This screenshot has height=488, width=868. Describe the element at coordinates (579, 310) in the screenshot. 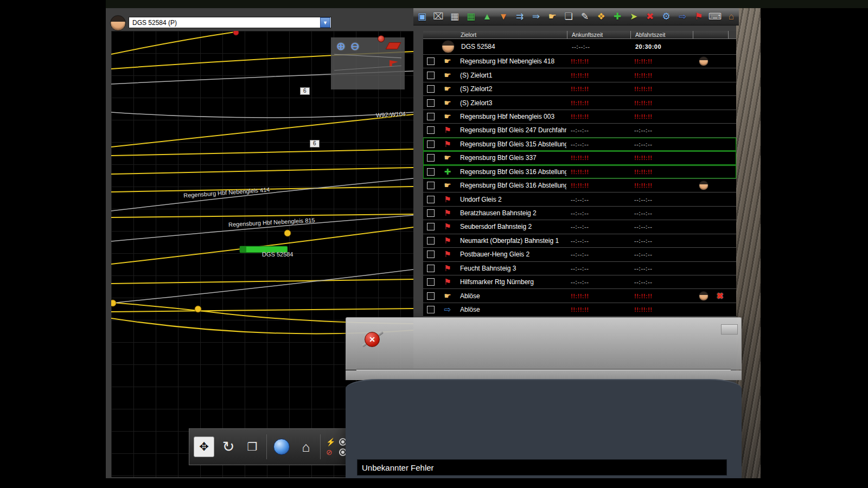

I see `table-row: ⇨Ablöse!!:!!:!!!!:!!:!!` at that location.